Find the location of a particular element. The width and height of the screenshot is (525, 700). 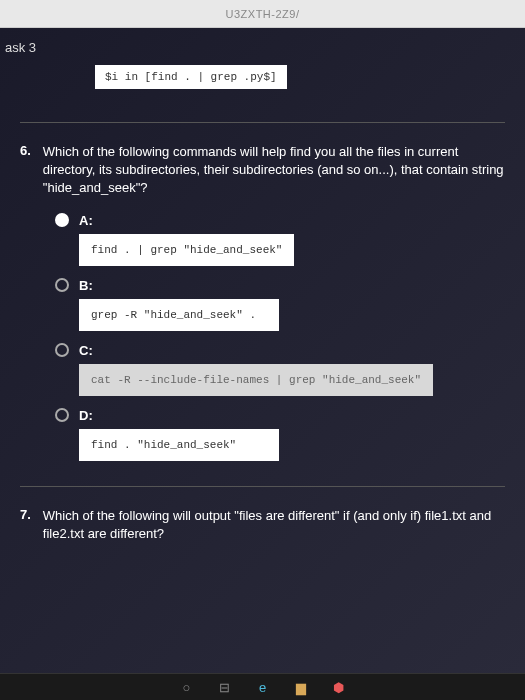

option-label: A: is located at coordinates (86, 220).